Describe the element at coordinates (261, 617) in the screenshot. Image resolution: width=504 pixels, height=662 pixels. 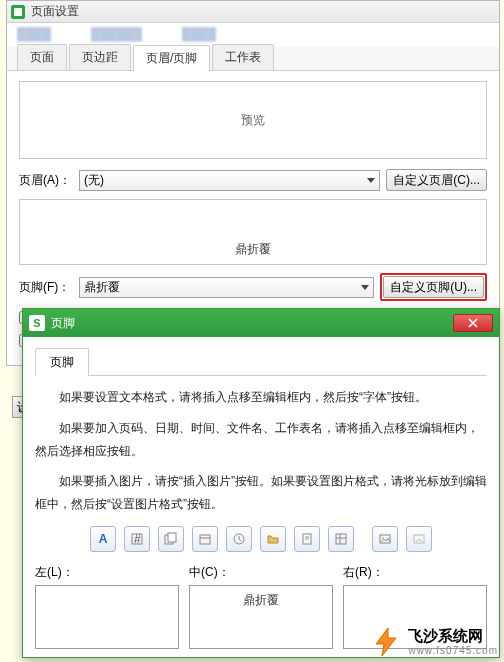
I see `center-editbox: 鼎折覆` at that location.